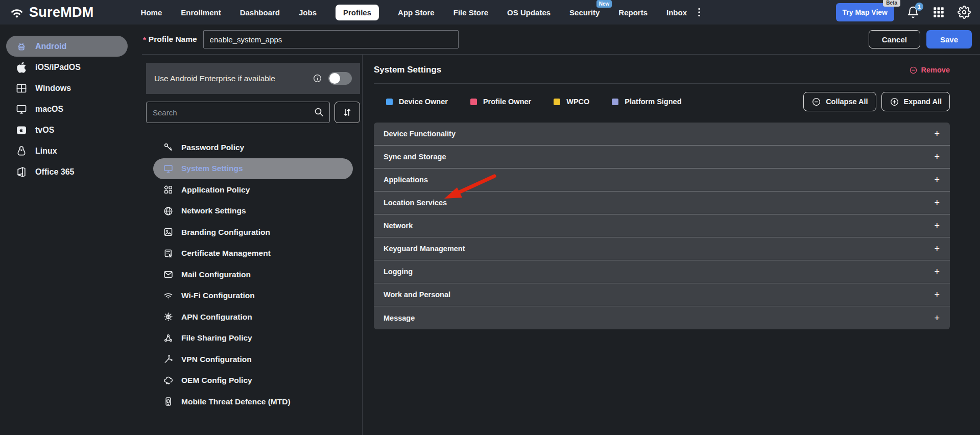  Describe the element at coordinates (169, 317) in the screenshot. I see `apn-gear-icon` at that location.